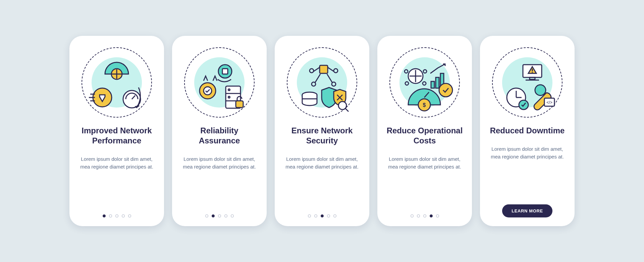 This screenshot has width=644, height=262. What do you see at coordinates (425, 131) in the screenshot?
I see `onboarding-card-costs: $ Reduce Operational Costs Lorem ipsum d…` at bounding box center [425, 131].